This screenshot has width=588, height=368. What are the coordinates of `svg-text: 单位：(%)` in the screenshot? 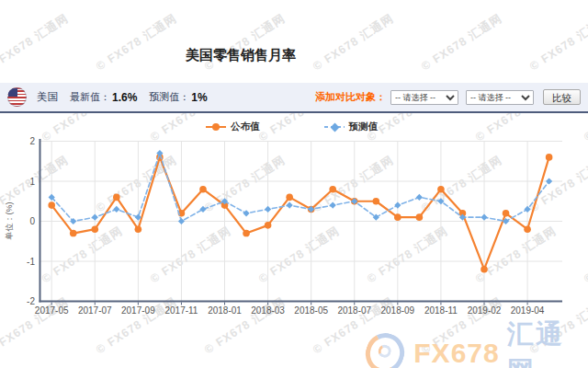 It's located at (9, 221).